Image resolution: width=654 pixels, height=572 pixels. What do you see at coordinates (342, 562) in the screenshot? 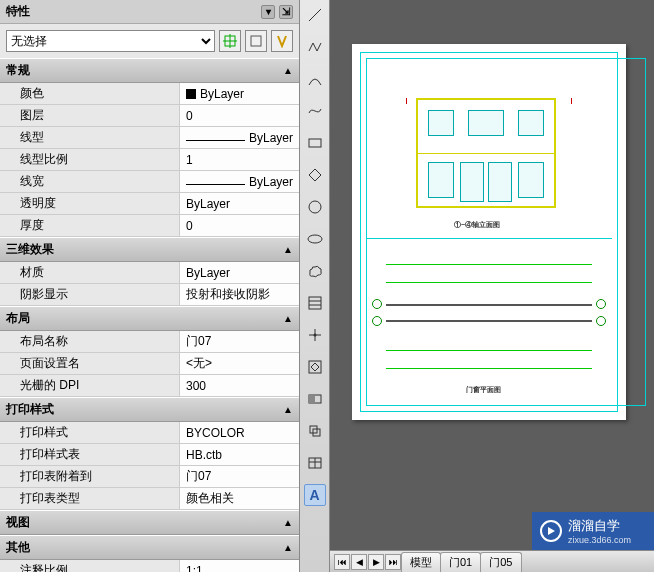
I see `tab-first-icon: ⏮` at bounding box center [342, 562].